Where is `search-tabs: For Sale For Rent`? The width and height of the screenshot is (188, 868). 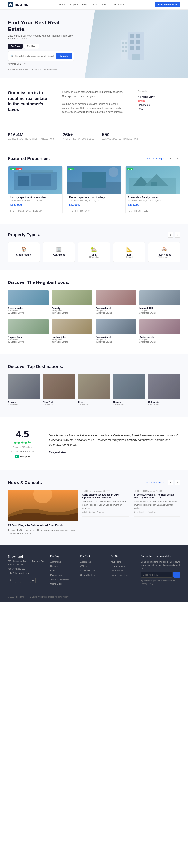
search-tabs: For Sale For Rent is located at coordinates (41, 46).